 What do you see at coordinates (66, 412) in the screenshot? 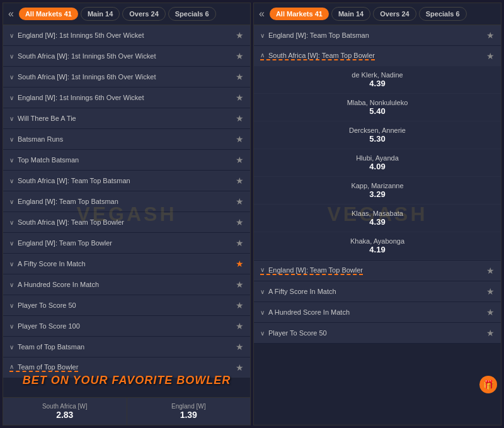
I see `bottom-team-south-africa: South Africa [W] 2.83` at bounding box center [66, 412].